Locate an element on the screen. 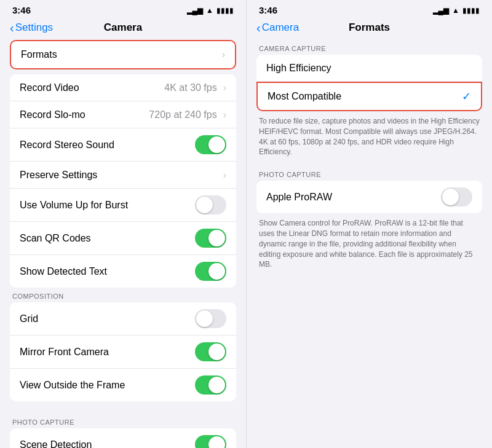 The image size is (492, 448). camera-capture-section: CAMERA CAPTURE High Efficiency Most Comp… is located at coordinates (369, 103).